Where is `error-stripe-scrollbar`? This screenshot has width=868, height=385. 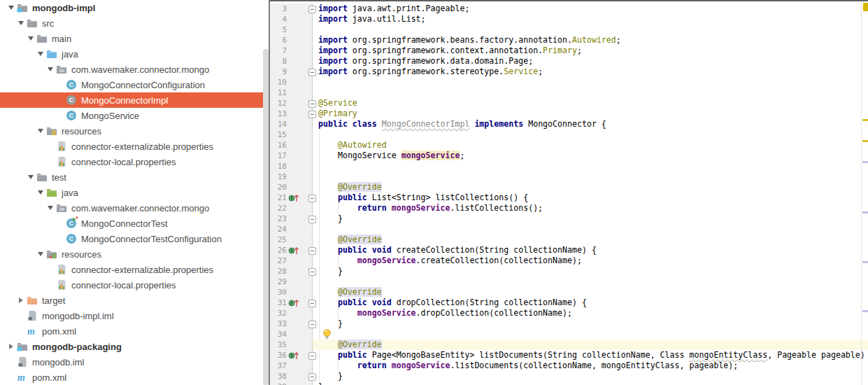
error-stripe-scrollbar is located at coordinates (865, 193).